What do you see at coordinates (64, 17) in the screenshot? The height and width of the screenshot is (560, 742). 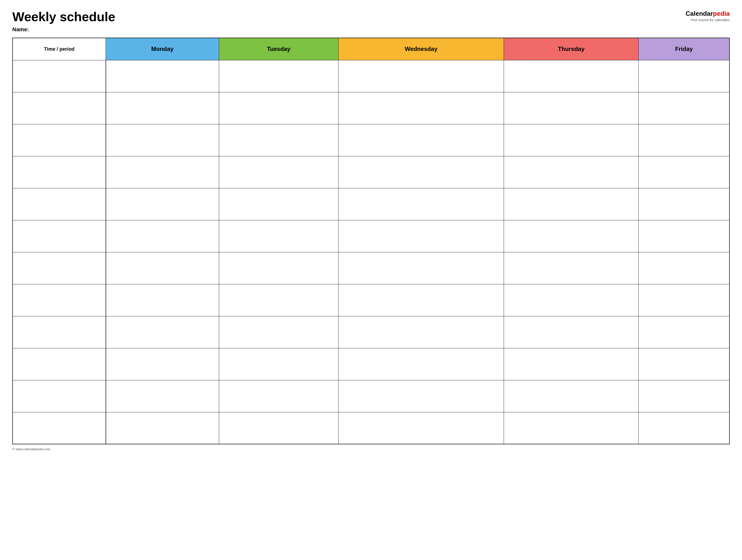 I see `page-title: Weekly schedule` at bounding box center [64, 17].